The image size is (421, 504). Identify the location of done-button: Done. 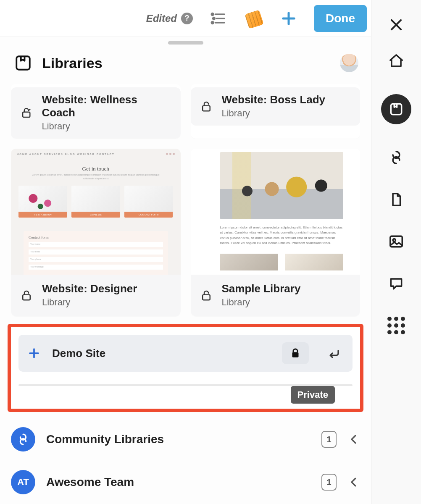
(340, 18).